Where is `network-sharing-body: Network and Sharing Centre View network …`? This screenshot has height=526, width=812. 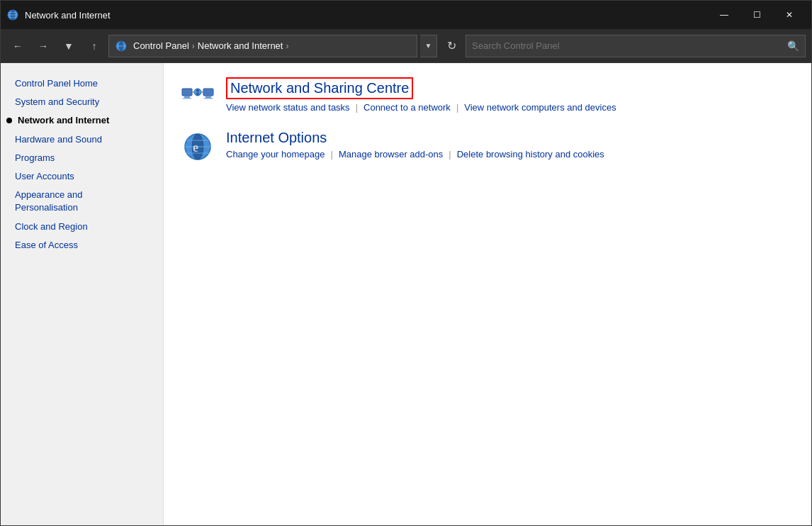
network-sharing-body: Network and Sharing Centre View network … is located at coordinates (510, 95).